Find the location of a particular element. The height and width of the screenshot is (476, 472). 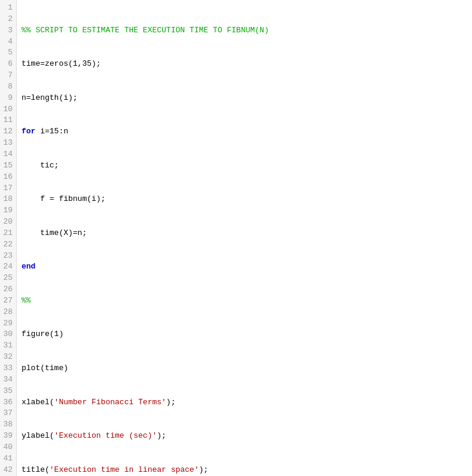

line-num: 9 is located at coordinates (7, 98).